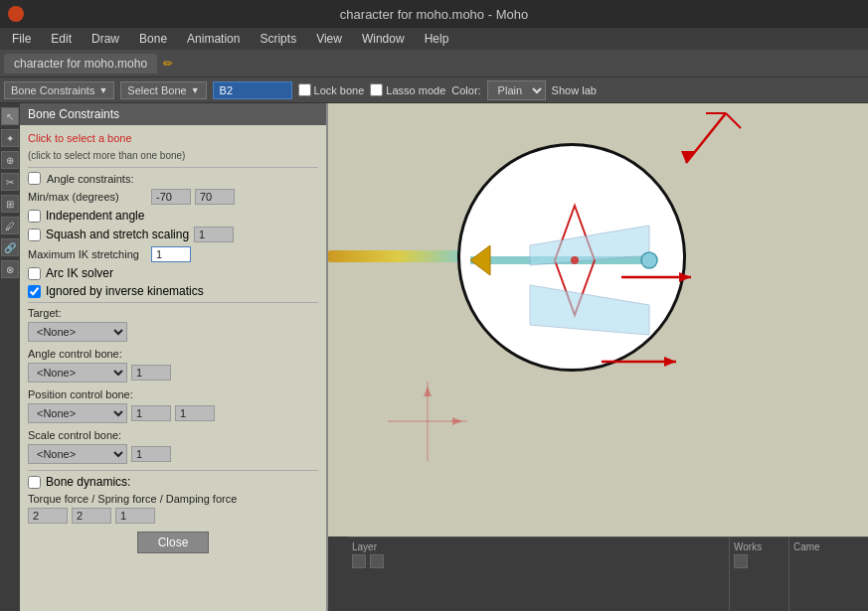  I want to click on squash-stretch-checkbox, so click(34, 234).